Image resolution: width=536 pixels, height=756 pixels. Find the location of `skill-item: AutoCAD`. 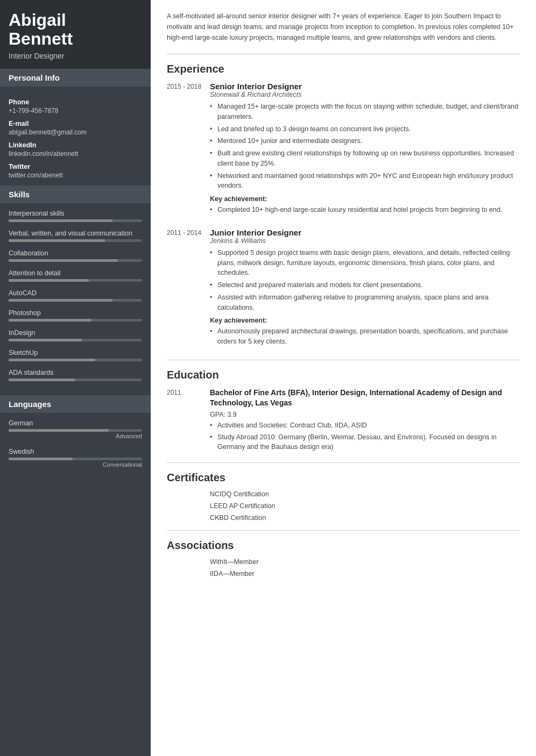

skill-item: AutoCAD is located at coordinates (75, 296).